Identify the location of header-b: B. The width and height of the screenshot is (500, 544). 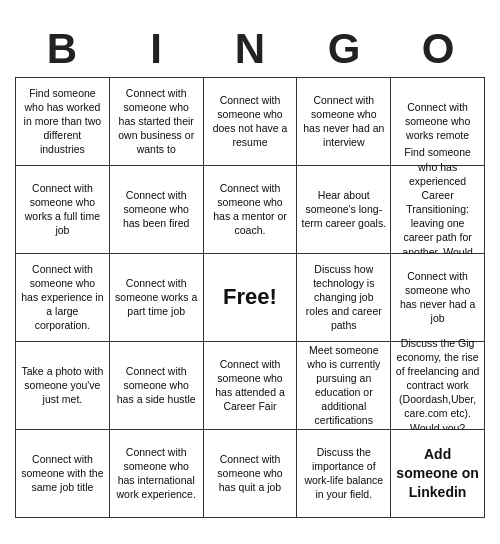
(62, 49).